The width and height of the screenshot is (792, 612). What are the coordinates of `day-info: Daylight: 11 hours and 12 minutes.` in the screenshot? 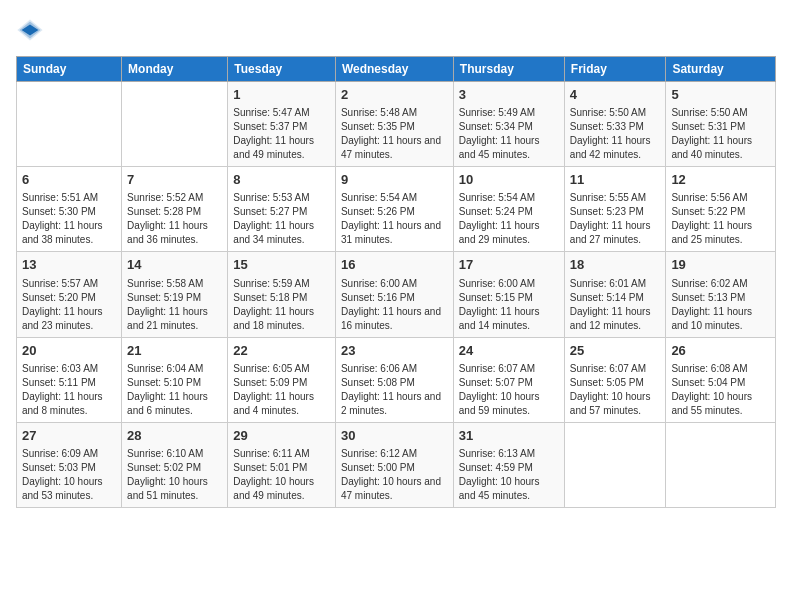 It's located at (616, 319).